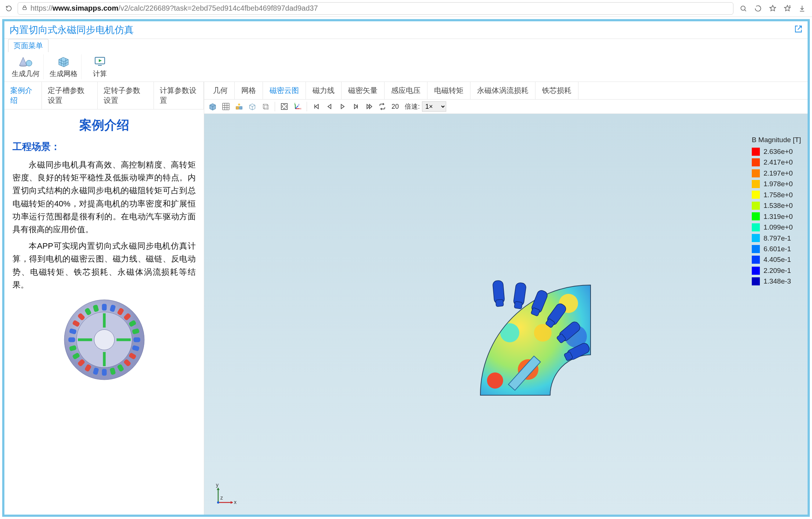 The height and width of the screenshot is (519, 812). I want to click on legend-value: 2.197e+0, so click(778, 173).